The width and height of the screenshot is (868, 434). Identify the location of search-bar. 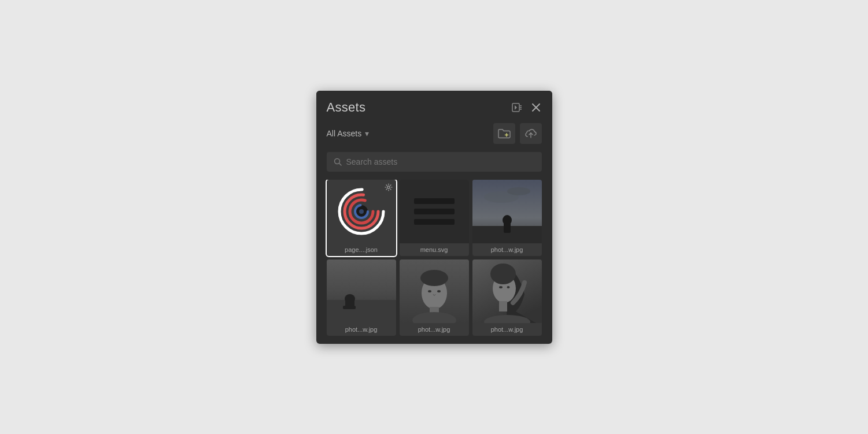
(434, 162).